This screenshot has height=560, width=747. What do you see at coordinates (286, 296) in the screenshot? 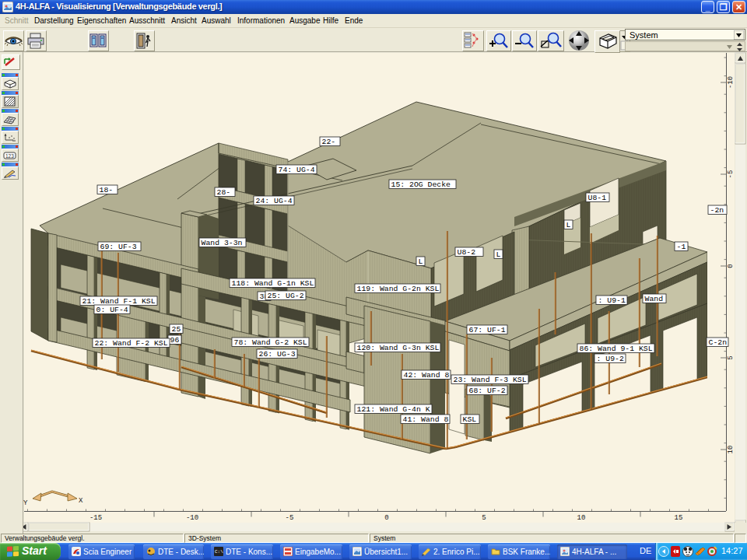
I see `svg-text: 25: UG-2` at bounding box center [286, 296].